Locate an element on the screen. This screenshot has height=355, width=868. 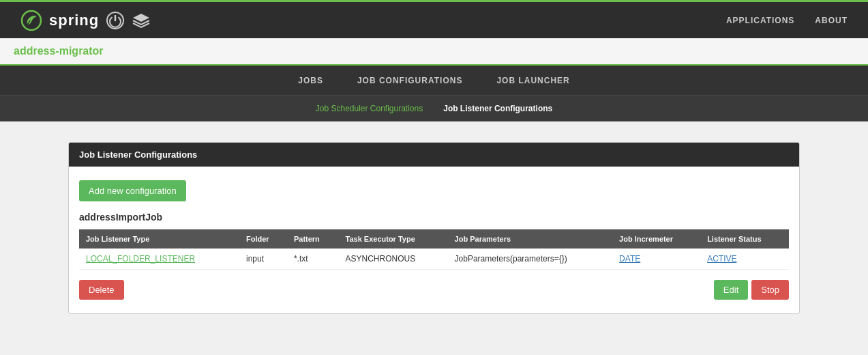
stop-button: Stop is located at coordinates (770, 289).